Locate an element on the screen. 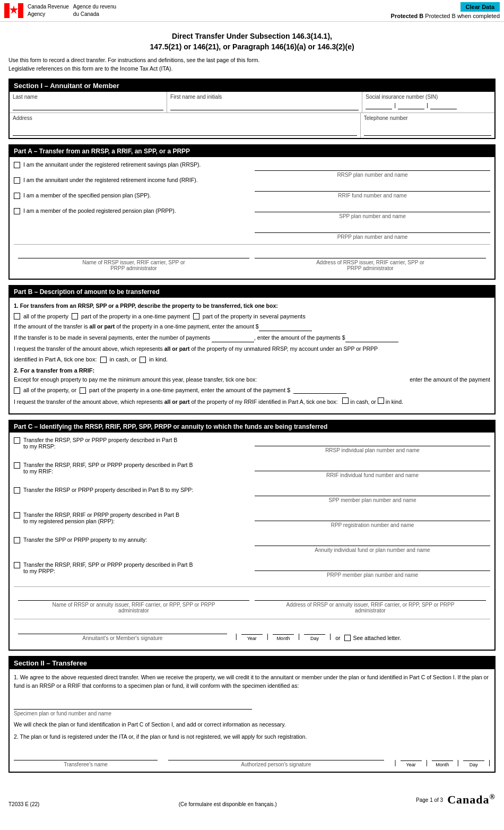 The image size is (504, 830). clear-data-button: Clear Data is located at coordinates (480, 7).